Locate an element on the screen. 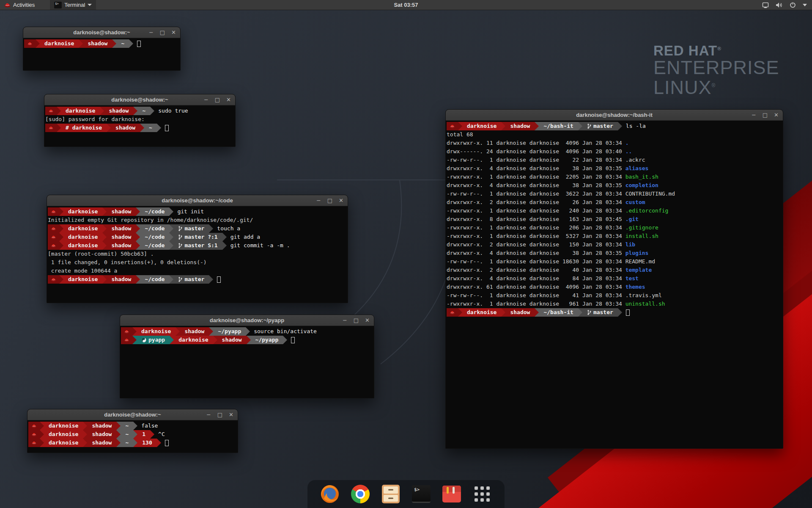 Image resolution: width=812 pixels, height=508 pixels. file-attributes: drwxrwxr-x. 2 darknoise darknoise 40 Jan… is located at coordinates (536, 270).